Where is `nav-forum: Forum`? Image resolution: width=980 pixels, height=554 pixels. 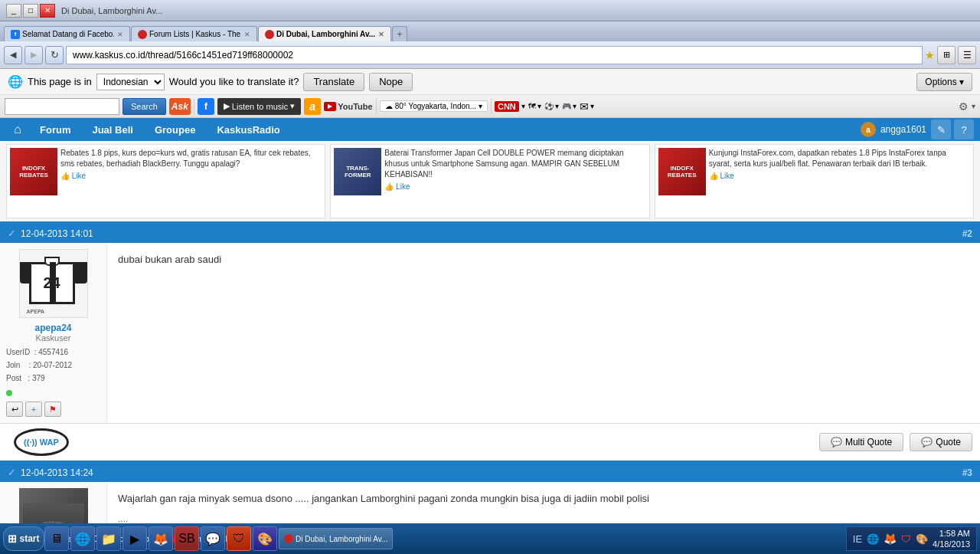
nav-forum: Forum is located at coordinates (55, 129).